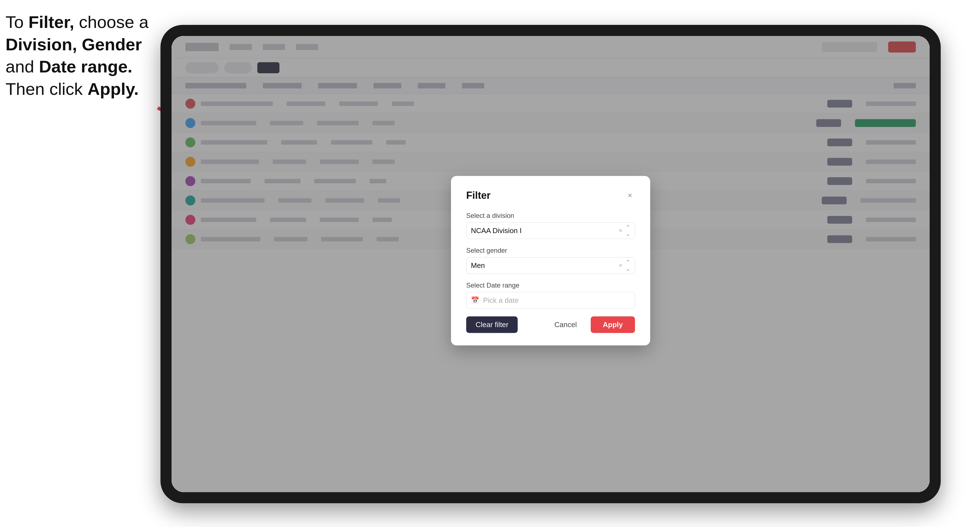 The width and height of the screenshot is (980, 527). Describe the element at coordinates (69, 67) in the screenshot. I see `instruction-and: and Date range.` at that location.